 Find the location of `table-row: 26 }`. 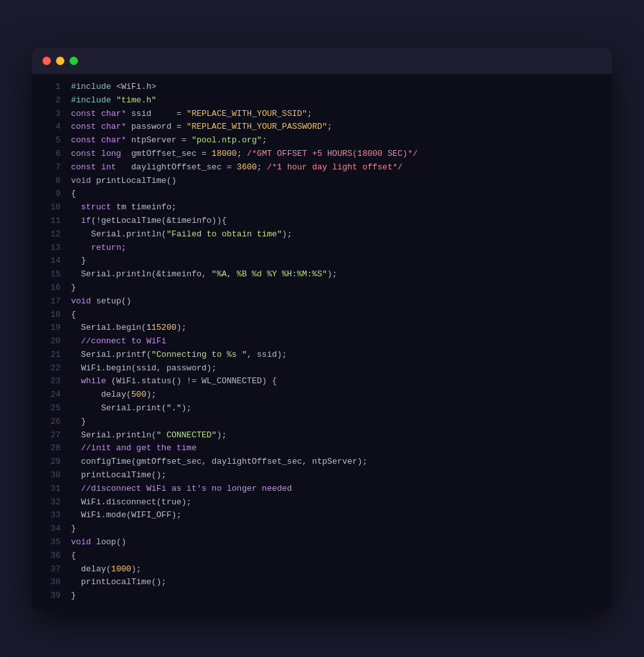

table-row: 26 } is located at coordinates (322, 423).